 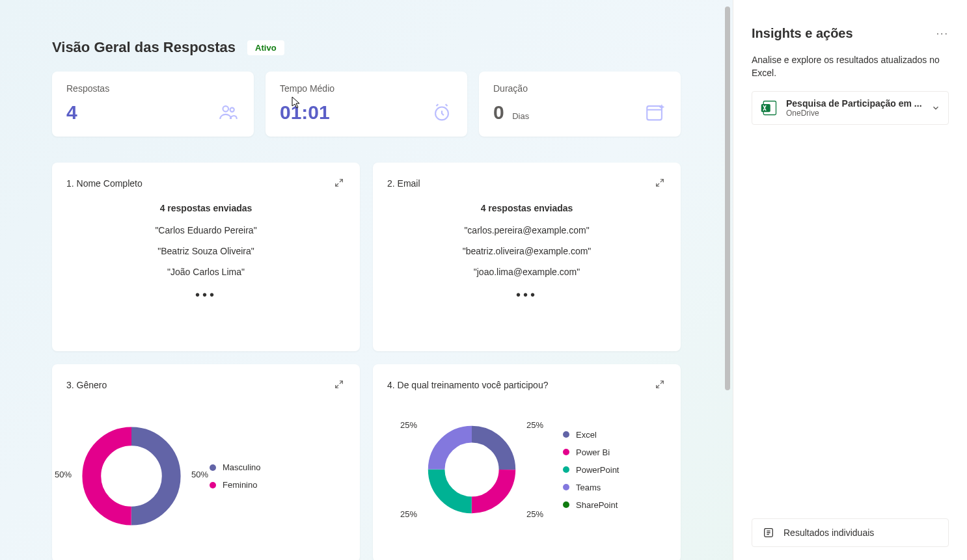 What do you see at coordinates (153, 88) in the screenshot?
I see `stat-label: Respostas` at bounding box center [153, 88].